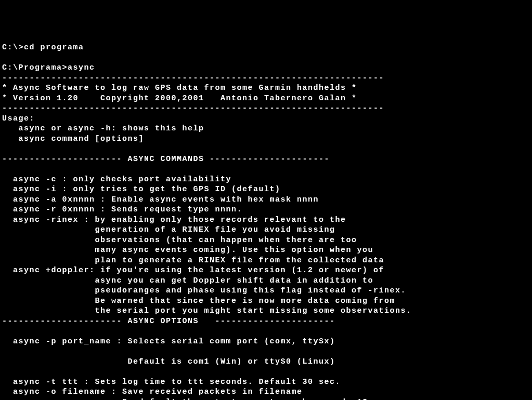  What do you see at coordinates (266, 392) in the screenshot?
I see `terminal-line: async -o filename : Save received packet…` at bounding box center [266, 392].